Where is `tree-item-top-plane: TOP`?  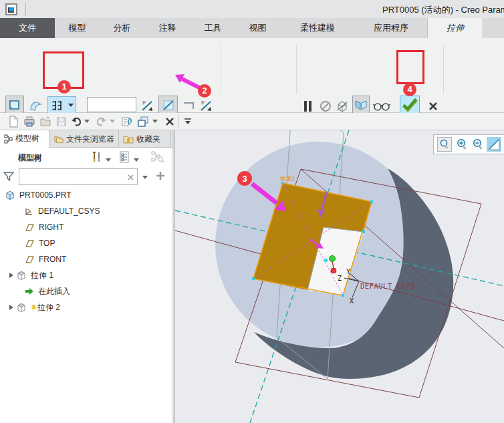 tree-item-top-plane: TOP is located at coordinates (86, 243).